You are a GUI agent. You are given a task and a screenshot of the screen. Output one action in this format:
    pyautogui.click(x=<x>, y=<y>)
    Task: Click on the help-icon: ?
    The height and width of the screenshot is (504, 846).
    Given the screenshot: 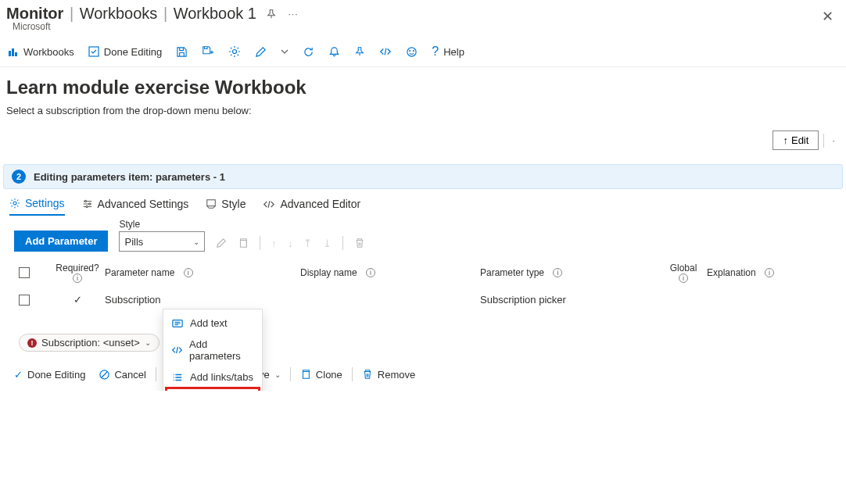 What is the action you would take?
    pyautogui.click(x=435, y=52)
    